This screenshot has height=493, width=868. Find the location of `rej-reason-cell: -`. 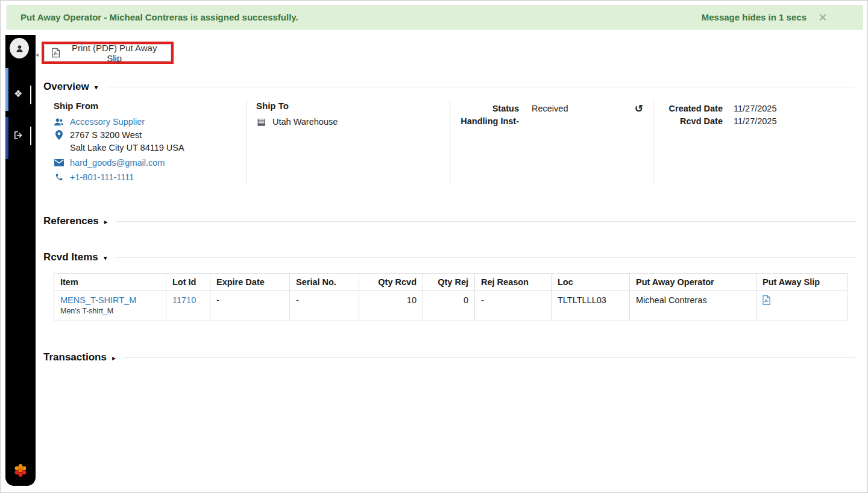

rej-reason-cell: - is located at coordinates (514, 306).